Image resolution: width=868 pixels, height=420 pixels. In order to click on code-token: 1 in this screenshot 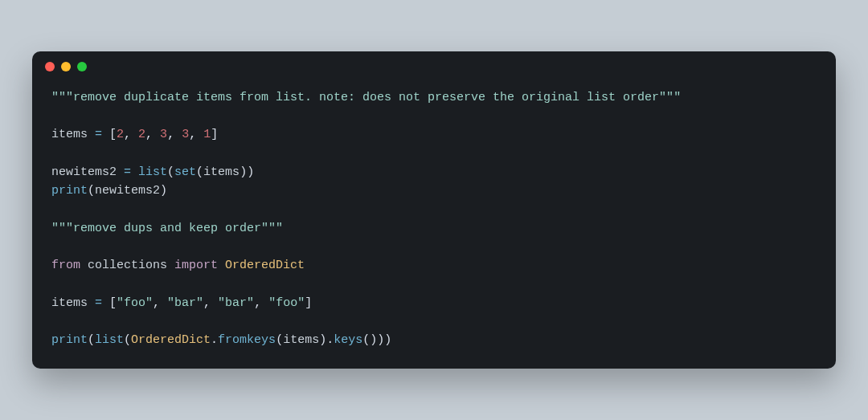, I will do `click(207, 135)`.